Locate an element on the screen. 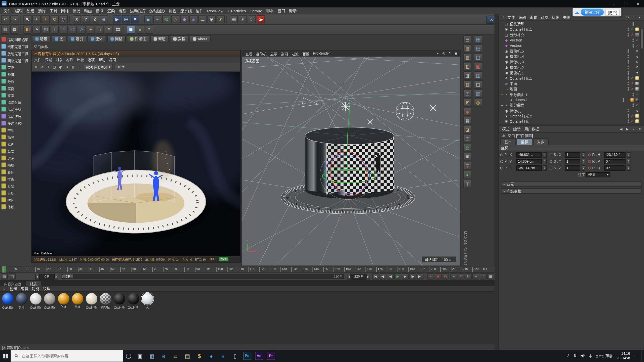 This screenshot has width=644, height=362. menu-item: 创建 is located at coordinates (30, 11).